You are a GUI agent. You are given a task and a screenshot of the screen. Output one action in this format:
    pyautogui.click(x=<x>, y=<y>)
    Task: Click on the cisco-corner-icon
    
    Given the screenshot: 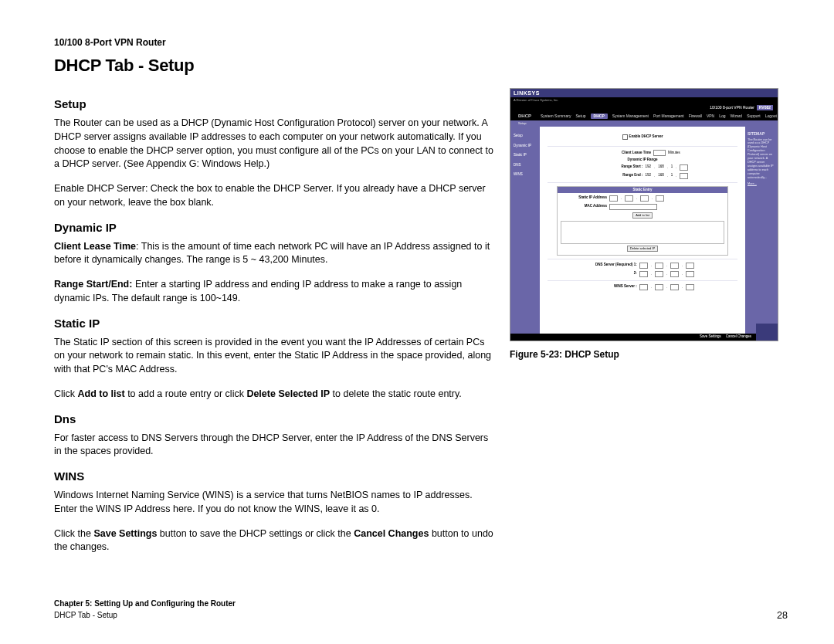 What is the action you would take?
    pyautogui.click(x=767, y=332)
    